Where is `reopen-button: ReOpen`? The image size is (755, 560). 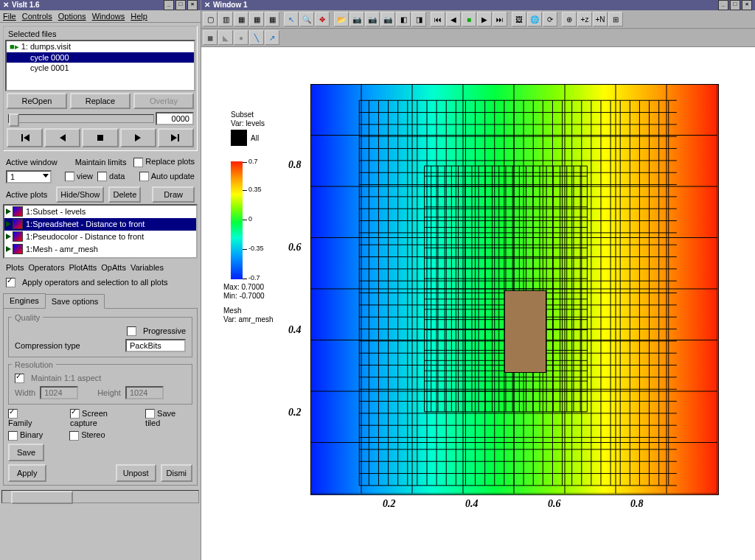 reopen-button: ReOpen is located at coordinates (37, 101).